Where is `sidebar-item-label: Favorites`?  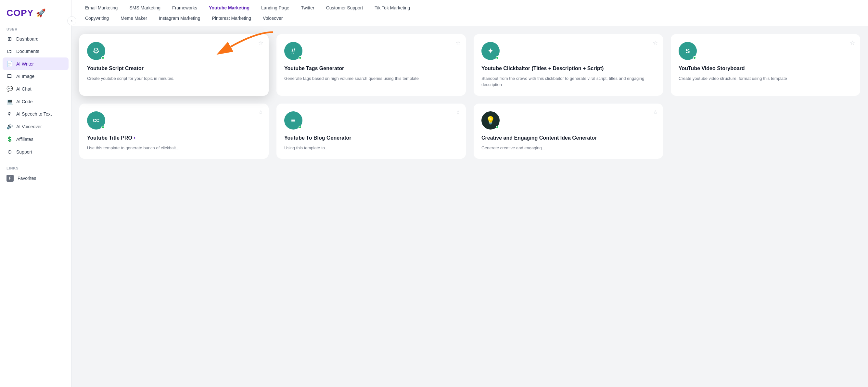 sidebar-item-label: Favorites is located at coordinates (27, 178).